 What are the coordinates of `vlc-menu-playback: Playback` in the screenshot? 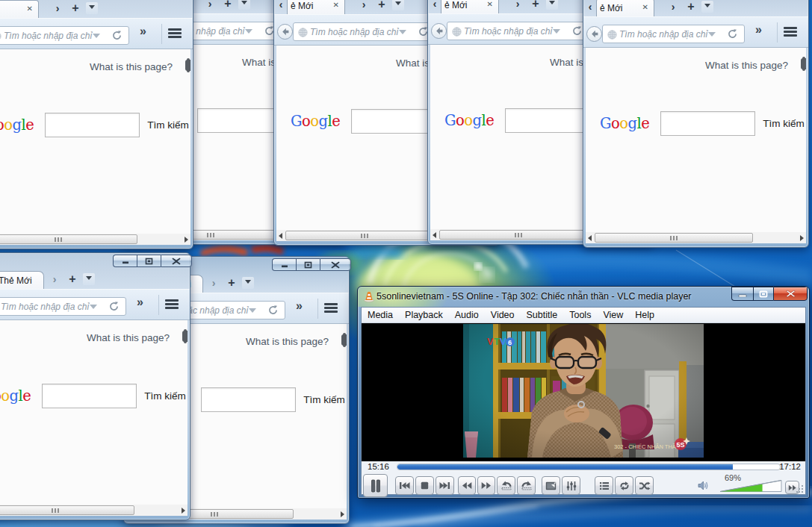 It's located at (424, 314).